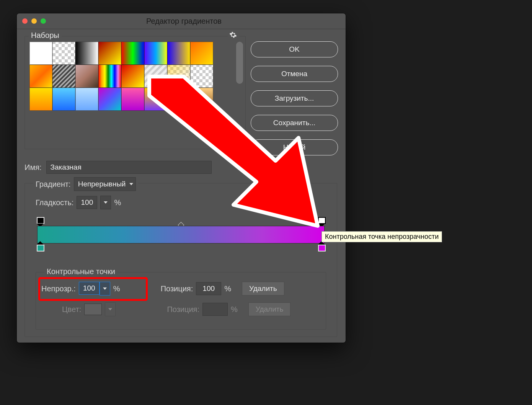 This screenshot has height=405, width=532. What do you see at coordinates (382, 237) in the screenshot?
I see `tooltip: Контрольная точка непрозрачности` at bounding box center [382, 237].